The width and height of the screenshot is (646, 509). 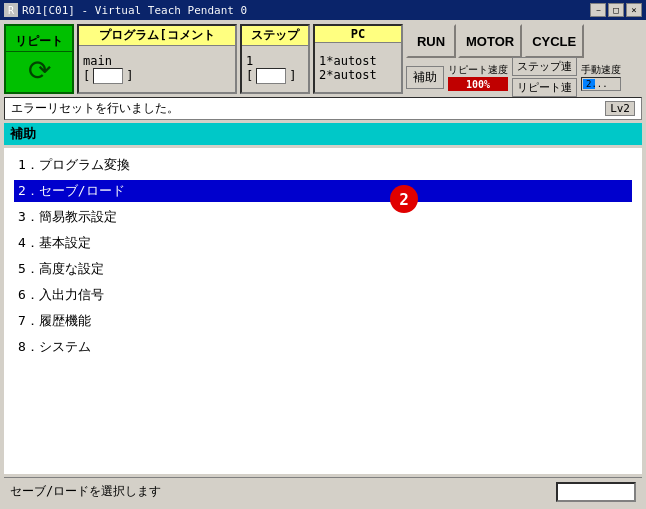 What do you see at coordinates (11, 10) in the screenshot?
I see `window-icon: R` at bounding box center [11, 10].